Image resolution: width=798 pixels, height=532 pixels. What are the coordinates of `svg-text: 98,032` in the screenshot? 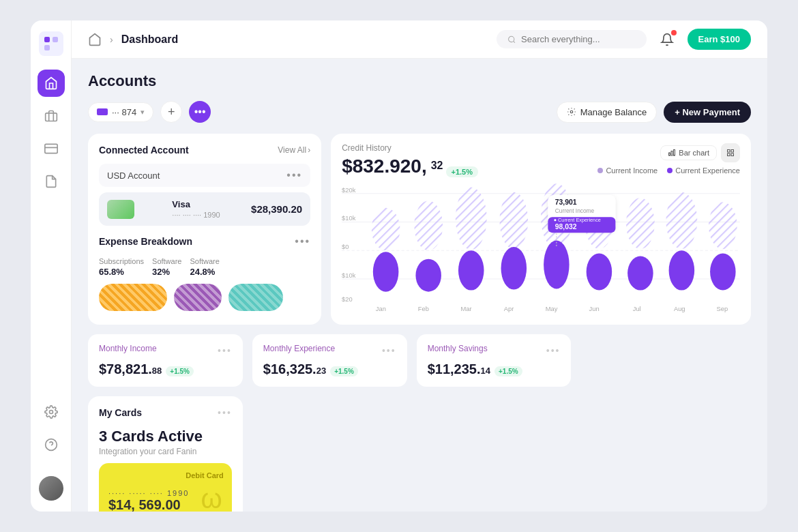 It's located at (566, 226).